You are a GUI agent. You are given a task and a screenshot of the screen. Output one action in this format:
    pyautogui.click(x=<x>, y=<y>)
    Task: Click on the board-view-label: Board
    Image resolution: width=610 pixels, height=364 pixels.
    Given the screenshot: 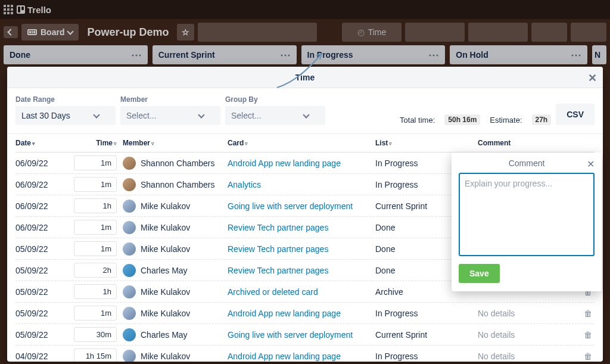 What is the action you would take?
    pyautogui.click(x=52, y=32)
    